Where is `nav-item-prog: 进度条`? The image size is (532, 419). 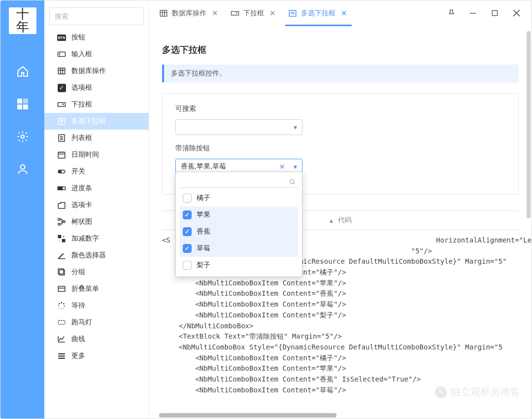
nav-item-prog: 进度条 is located at coordinates (97, 188).